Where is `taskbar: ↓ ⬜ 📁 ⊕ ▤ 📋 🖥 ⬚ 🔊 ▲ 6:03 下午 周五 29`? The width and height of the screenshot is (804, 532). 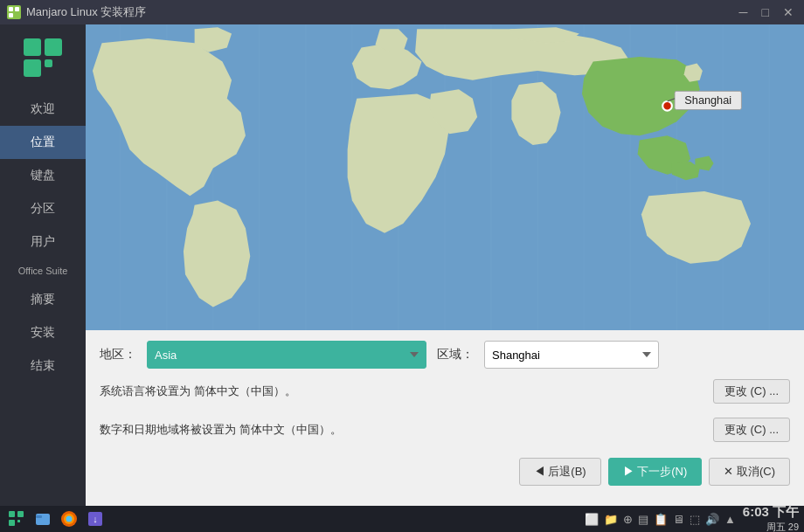
taskbar: ↓ ⬜ 📁 ⊕ ▤ 📋 🖥 ⬚ 🔊 ▲ 6:03 下午 周五 29 is located at coordinates (402, 519).